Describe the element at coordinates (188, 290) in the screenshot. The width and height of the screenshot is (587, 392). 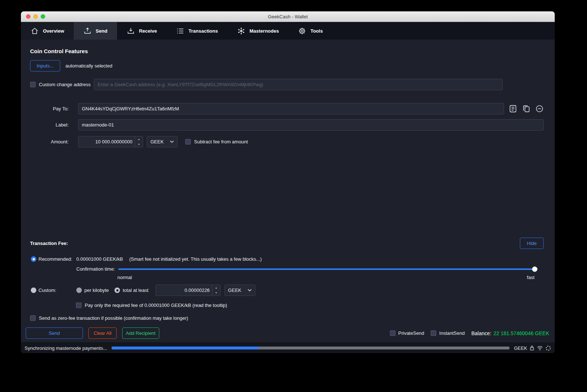
I see `custom-fee-input` at that location.